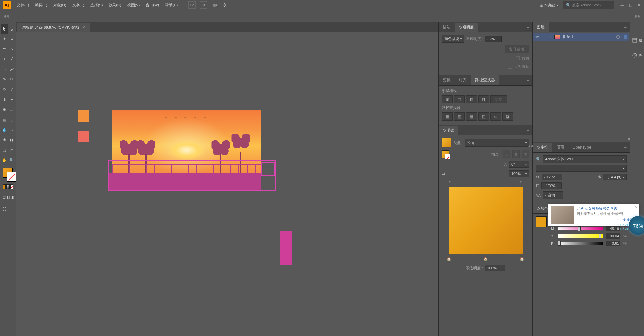  Describe the element at coordinates (12, 29) in the screenshot. I see `direct-selection-tool` at that location.